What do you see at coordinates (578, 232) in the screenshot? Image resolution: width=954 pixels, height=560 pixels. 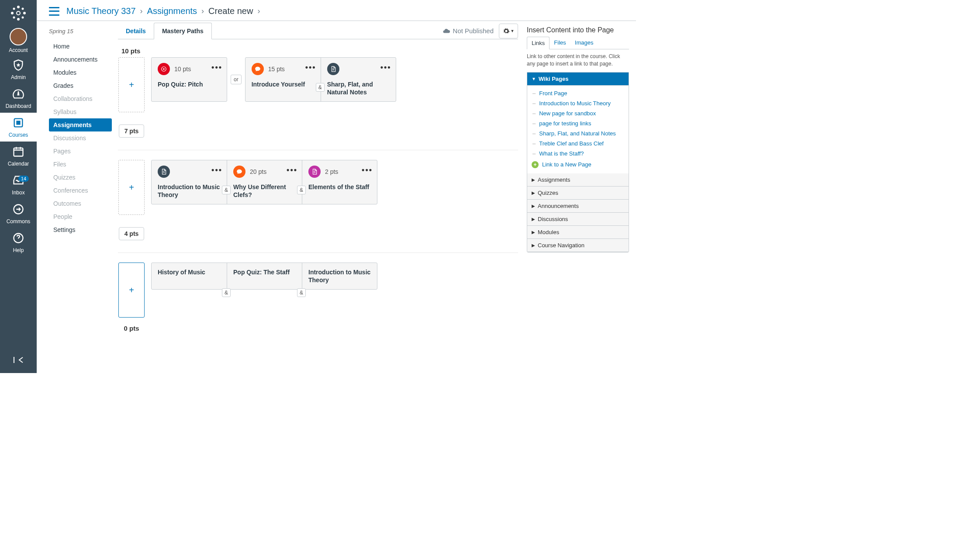 I see `accordion-header: ▶Modules` at bounding box center [578, 232].